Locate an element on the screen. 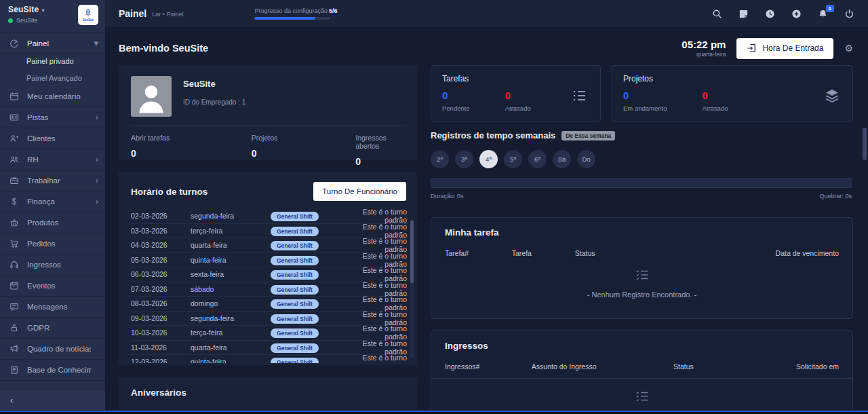 The height and width of the screenshot is (414, 868). chevron-right-icon: › is located at coordinates (97, 202).